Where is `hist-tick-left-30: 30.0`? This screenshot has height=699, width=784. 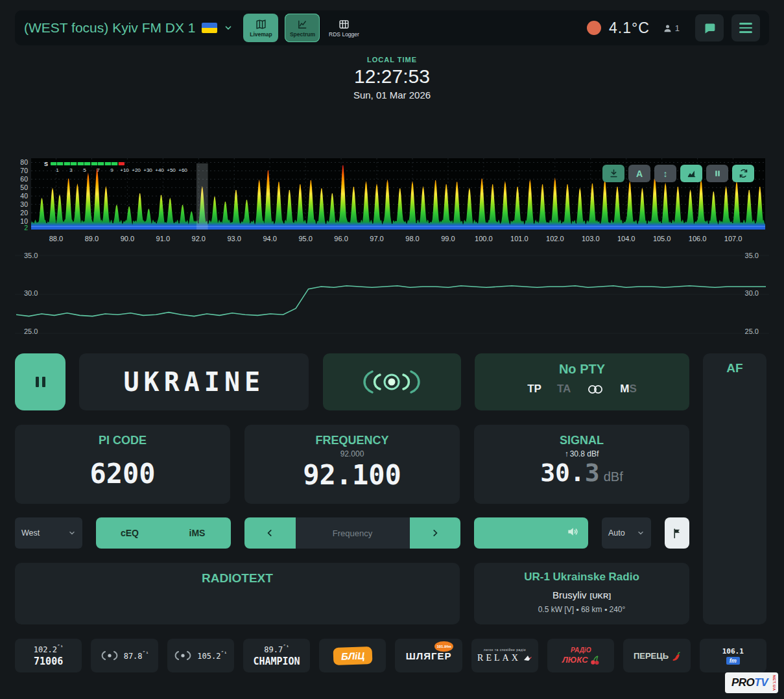 hist-tick-left-30: 30.0 is located at coordinates (31, 293).